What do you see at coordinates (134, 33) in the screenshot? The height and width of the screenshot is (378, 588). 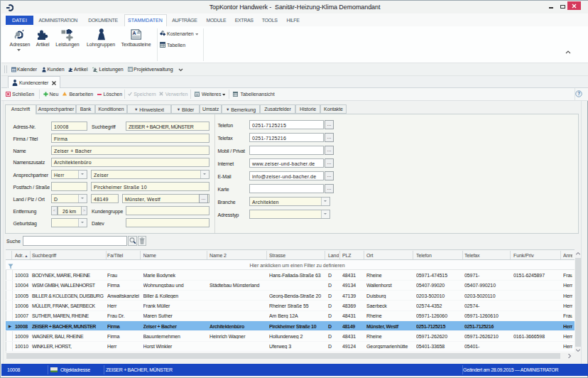 I see `svg-text: A` at bounding box center [134, 33].